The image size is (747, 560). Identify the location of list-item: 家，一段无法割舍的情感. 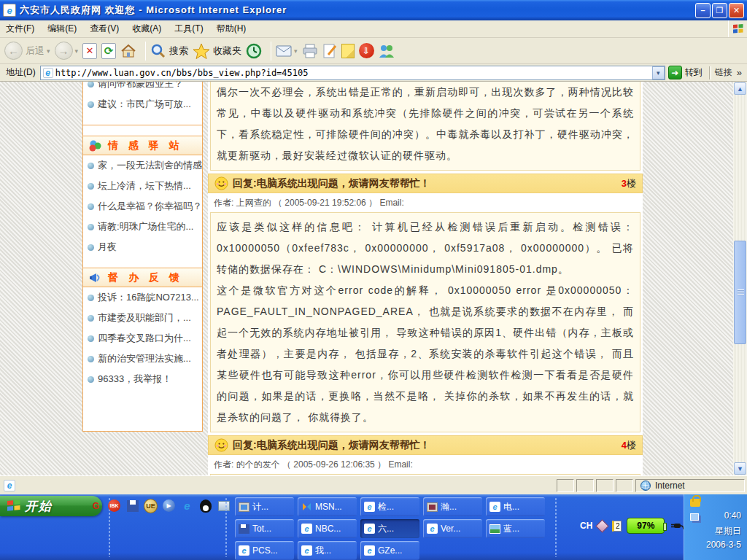
(143, 166).